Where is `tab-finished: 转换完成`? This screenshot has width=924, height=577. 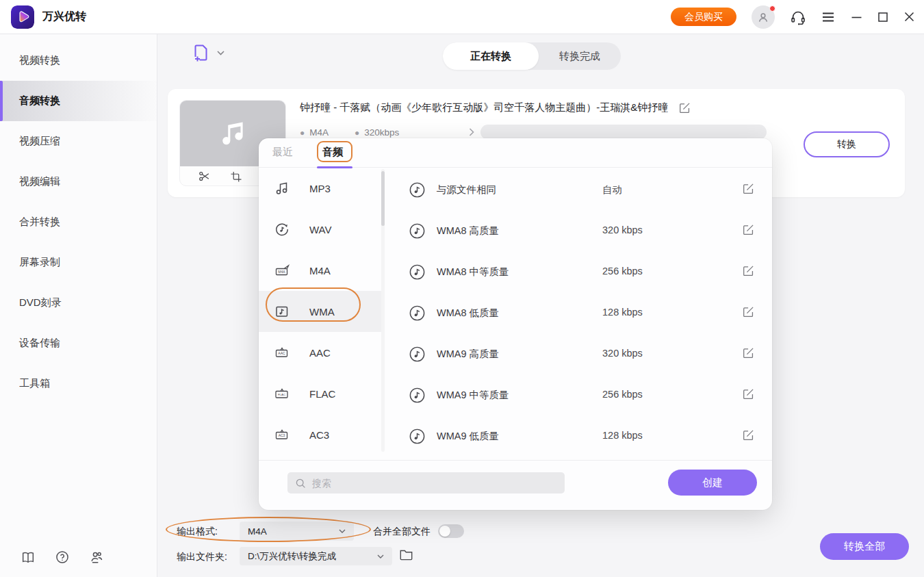
tab-finished: 转换完成 is located at coordinates (580, 56).